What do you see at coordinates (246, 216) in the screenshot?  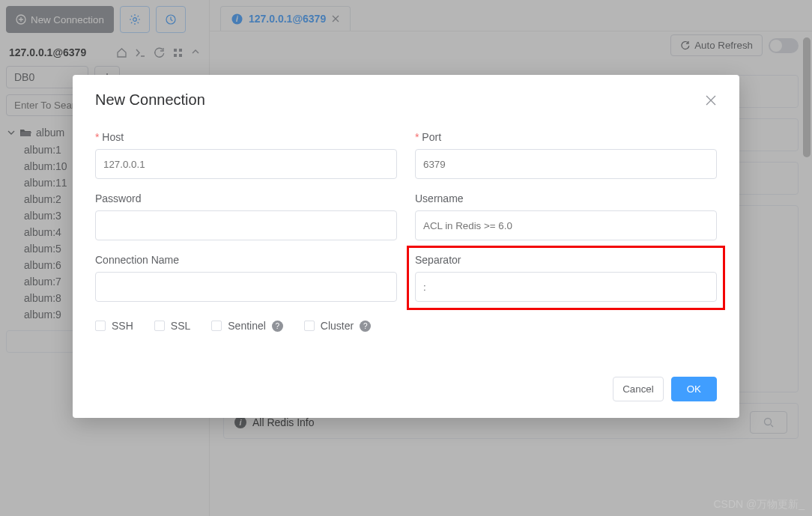 I see `field-password: Password` at bounding box center [246, 216].